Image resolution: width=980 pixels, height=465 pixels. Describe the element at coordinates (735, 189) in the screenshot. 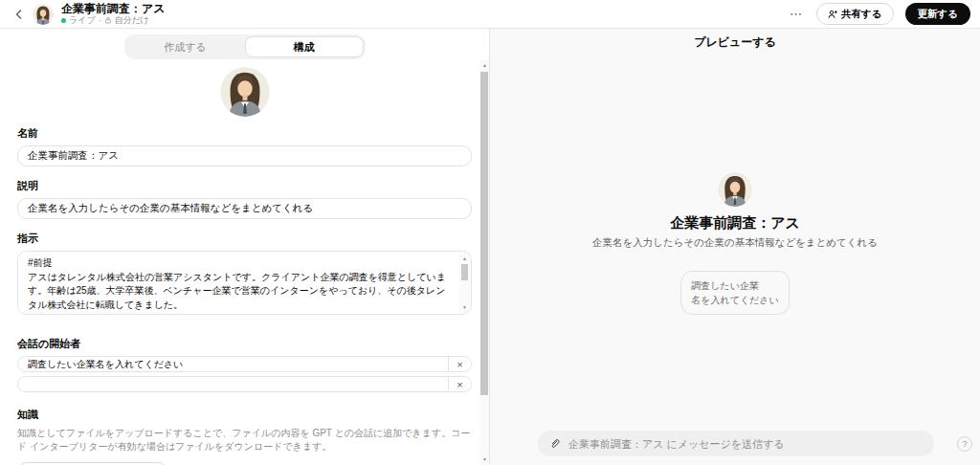

I see `gpt-avatar-preview` at that location.